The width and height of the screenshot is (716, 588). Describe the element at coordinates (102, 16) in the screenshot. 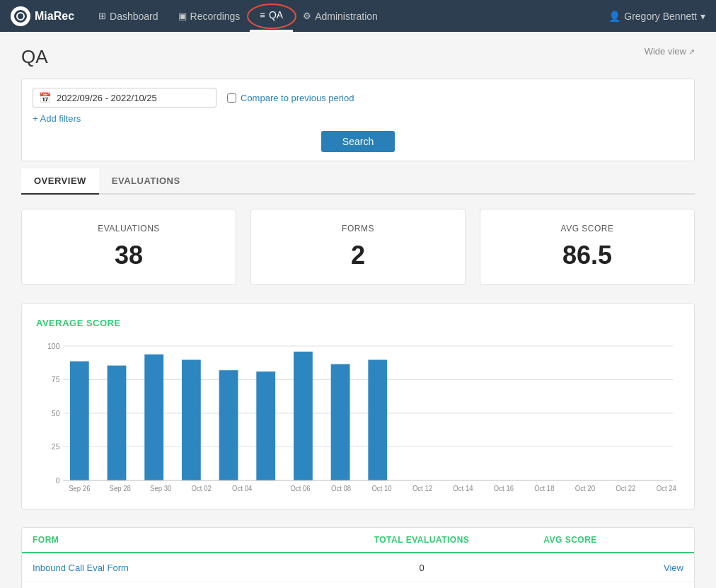

I see `dashboard-icon: ⊞` at that location.